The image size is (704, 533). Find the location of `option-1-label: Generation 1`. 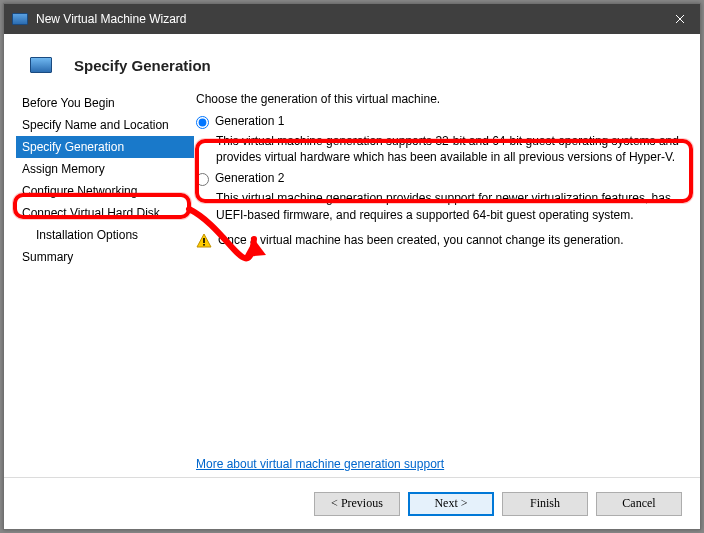

option-1-label: Generation 1 is located at coordinates (250, 121).